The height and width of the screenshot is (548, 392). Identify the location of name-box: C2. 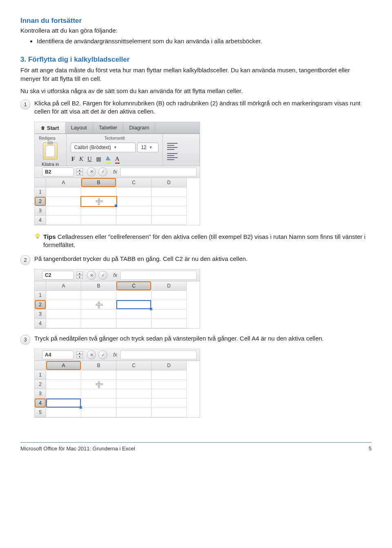
(58, 275).